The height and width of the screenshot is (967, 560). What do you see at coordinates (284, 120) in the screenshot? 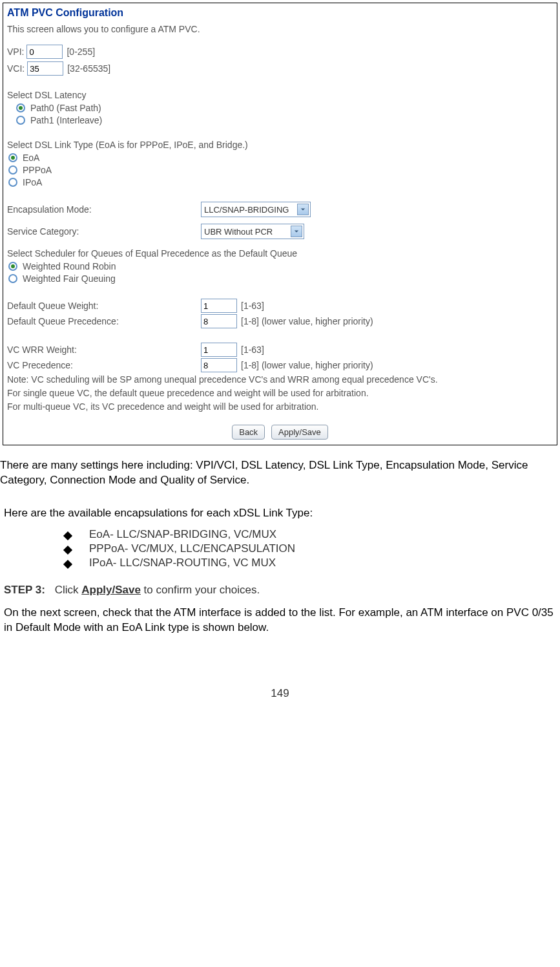
I see `latency-path1-row: Path1 (Interleave)` at bounding box center [284, 120].